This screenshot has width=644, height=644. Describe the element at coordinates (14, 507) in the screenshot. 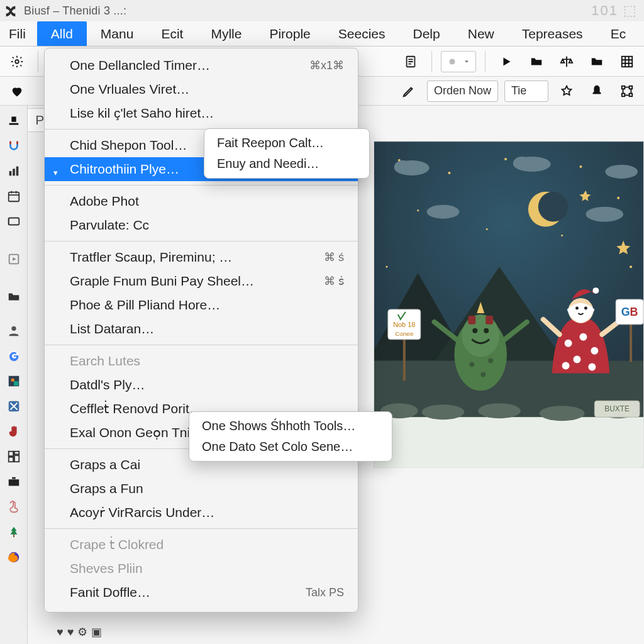

I see `rail-touch-icon` at that location.